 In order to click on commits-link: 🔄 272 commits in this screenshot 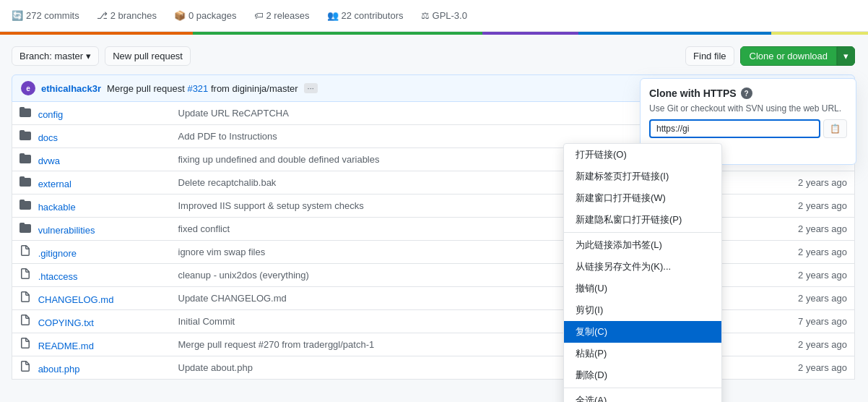, I will do `click(45, 16)`.